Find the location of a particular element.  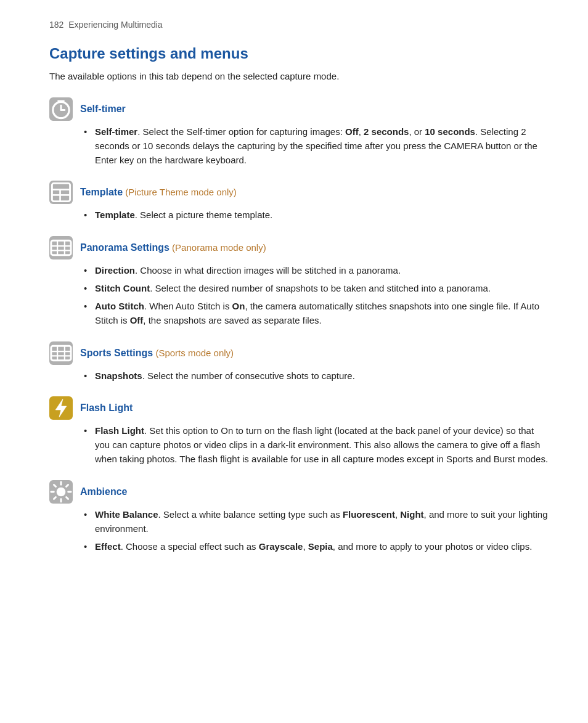

section-ambience: AmbienceWhite Balance. Select a white ba… is located at coordinates (300, 517).